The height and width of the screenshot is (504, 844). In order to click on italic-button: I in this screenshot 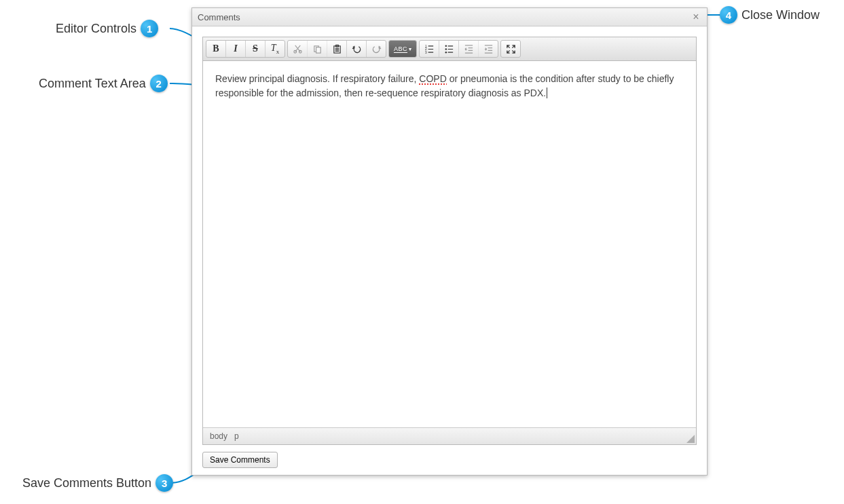, I will do `click(236, 49)`.